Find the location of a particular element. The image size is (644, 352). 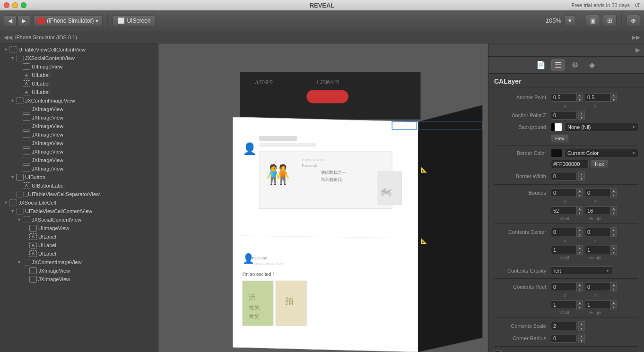

tree-item-uitableviewcellcontentview: ▼UITableViewCellContentView is located at coordinates (79, 50).